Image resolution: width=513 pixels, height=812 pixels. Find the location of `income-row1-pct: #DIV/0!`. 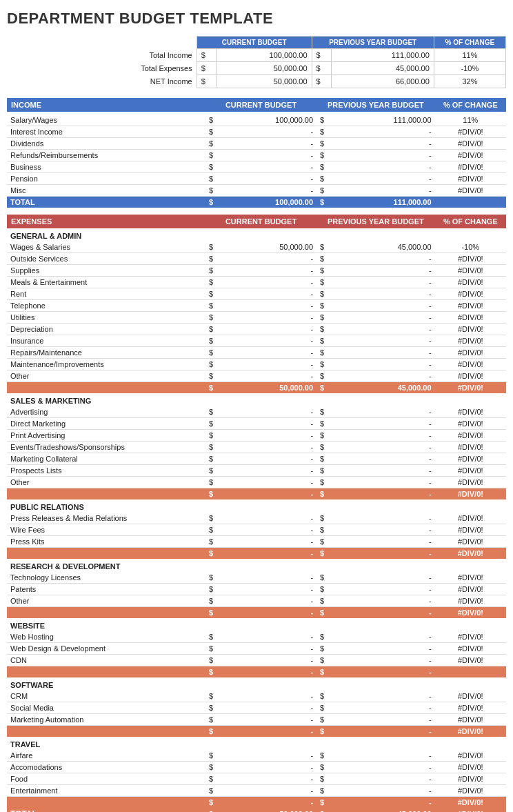

income-row1-pct: #DIV/0! is located at coordinates (470, 132).